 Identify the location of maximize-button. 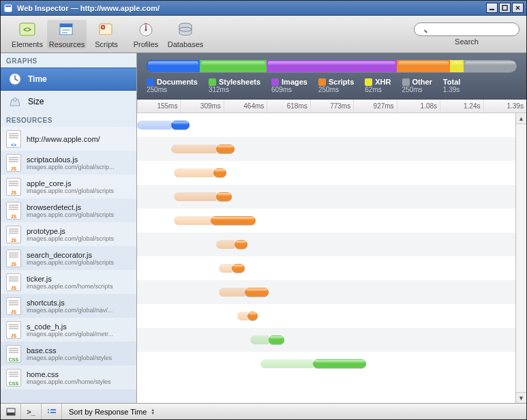
(505, 8).